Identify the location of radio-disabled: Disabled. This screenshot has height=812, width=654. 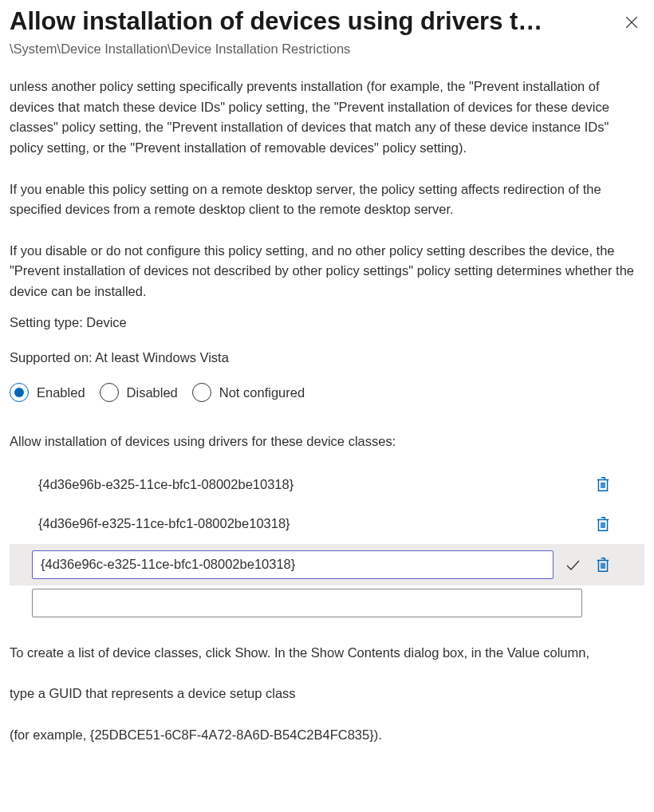
(139, 393).